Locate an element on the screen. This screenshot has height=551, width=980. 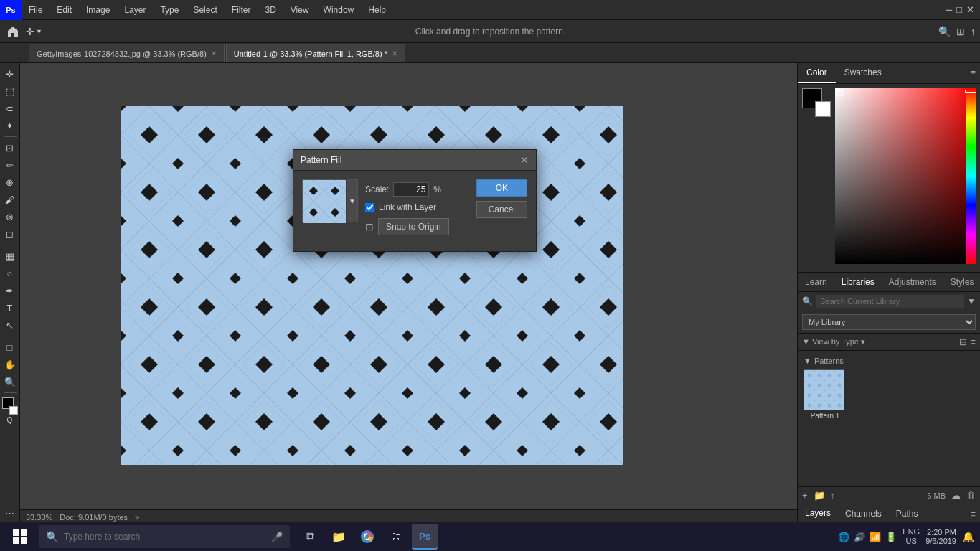
share-icon: ↑ is located at coordinates (973, 32).